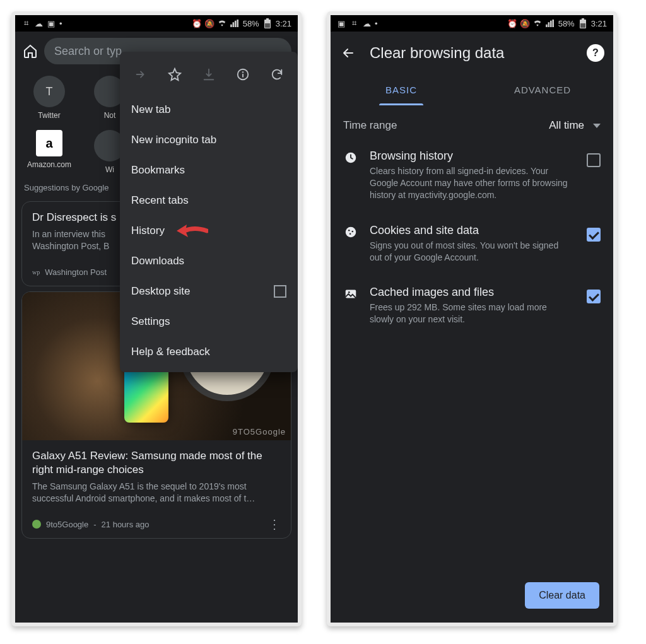 Image resolution: width=646 pixels, height=644 pixels. What do you see at coordinates (49, 165) in the screenshot?
I see `shortcut-label: Amazon.com` at bounding box center [49, 165].